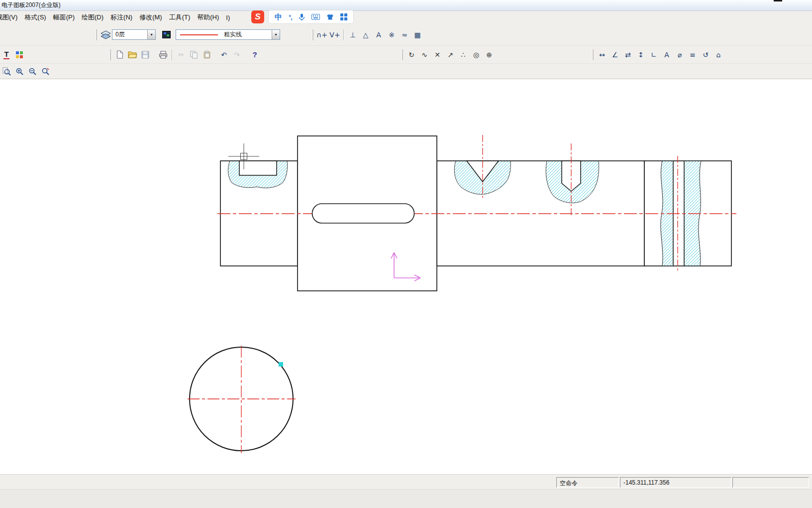 Image resolution: width=812 pixels, height=508 pixels. What do you see at coordinates (667, 55) in the screenshot?
I see `dim-tool-6-button: A` at bounding box center [667, 55].